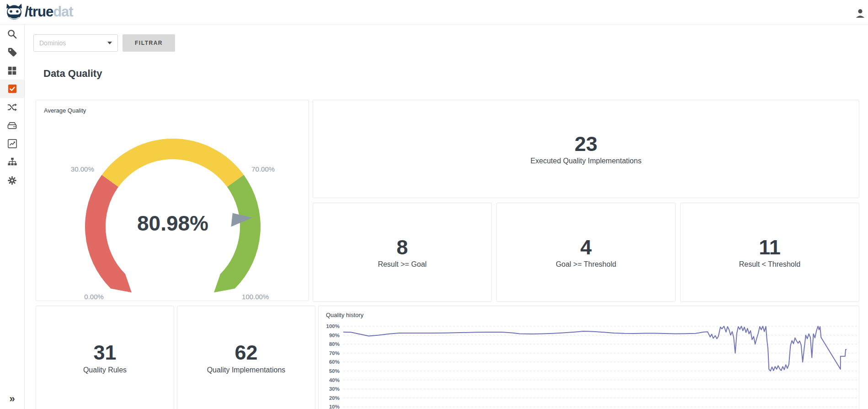 The height and width of the screenshot is (409, 868). I want to click on search-icon, so click(12, 34).